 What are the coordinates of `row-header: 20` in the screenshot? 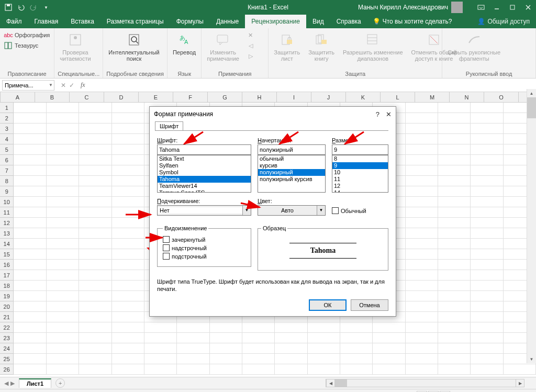 It's located at (7, 307).